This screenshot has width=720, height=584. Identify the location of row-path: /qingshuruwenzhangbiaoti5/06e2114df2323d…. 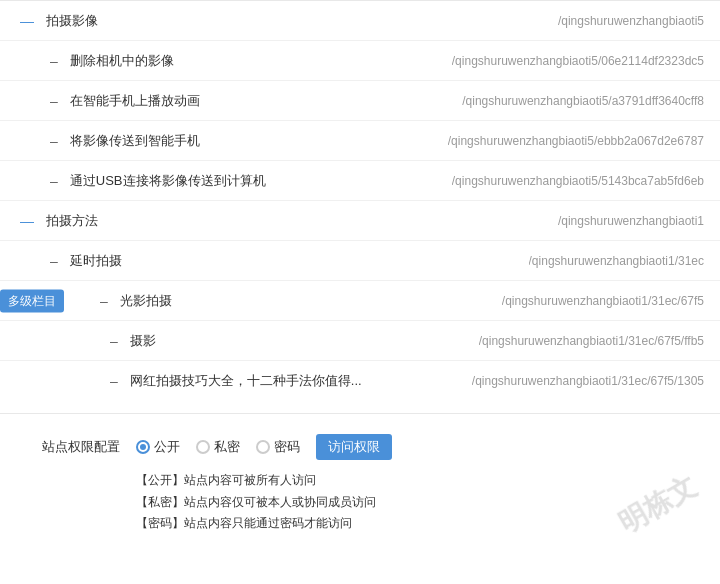
(578, 61).